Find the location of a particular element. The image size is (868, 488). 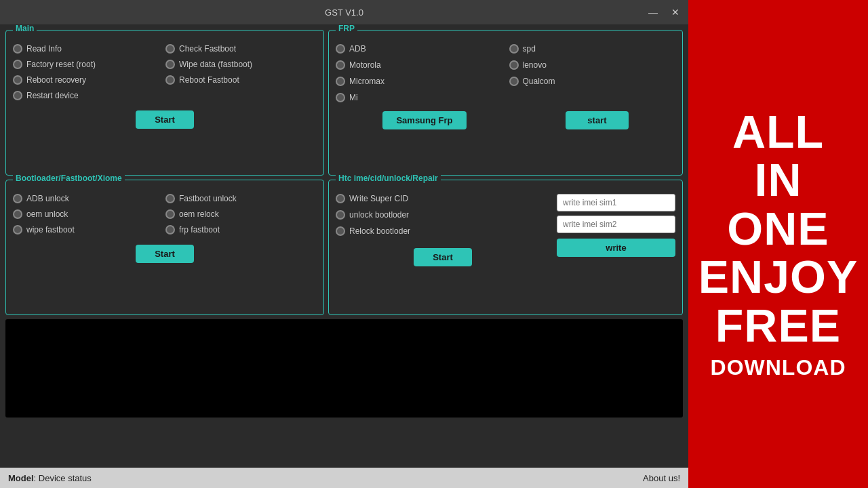

frp-option-lenovo: lenovo is located at coordinates (593, 65).